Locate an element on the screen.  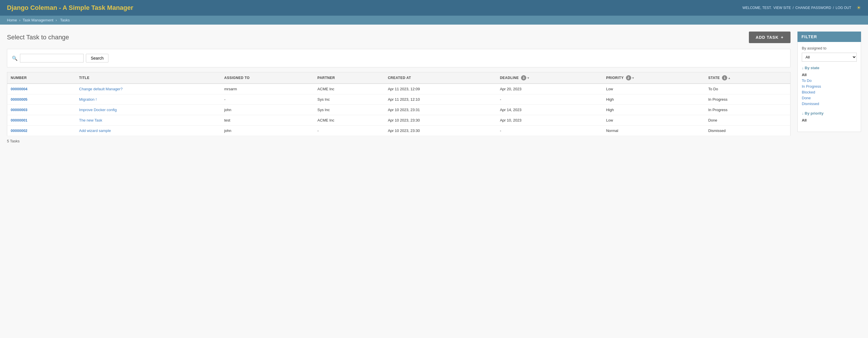
state-filter-all: All is located at coordinates (804, 75).